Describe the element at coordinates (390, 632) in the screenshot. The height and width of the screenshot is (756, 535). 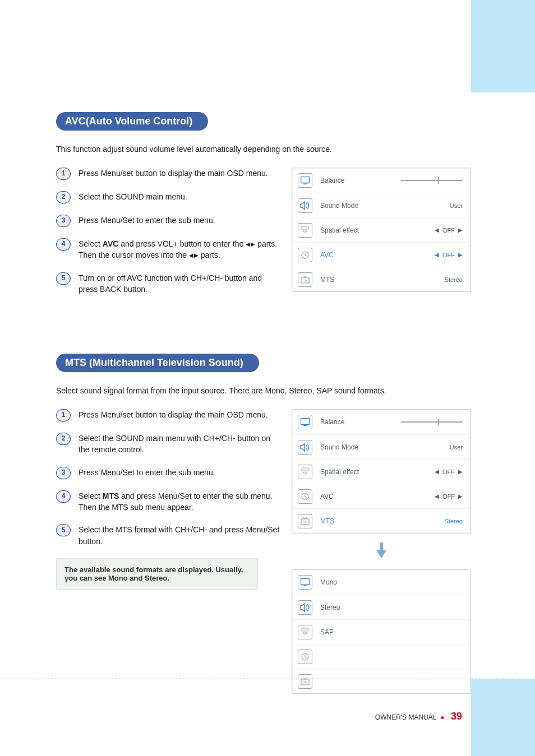
I see `osd-label: SAP` at that location.